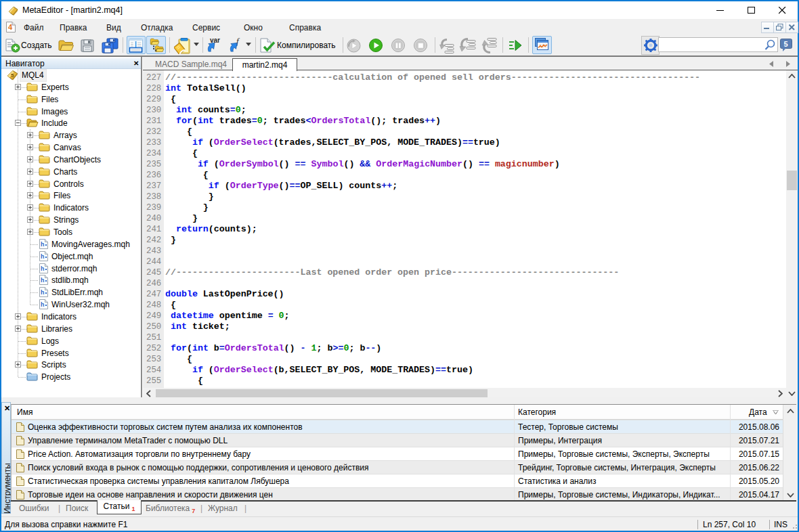  Describe the element at coordinates (215, 41) in the screenshot. I see `svg-text: var` at that location.